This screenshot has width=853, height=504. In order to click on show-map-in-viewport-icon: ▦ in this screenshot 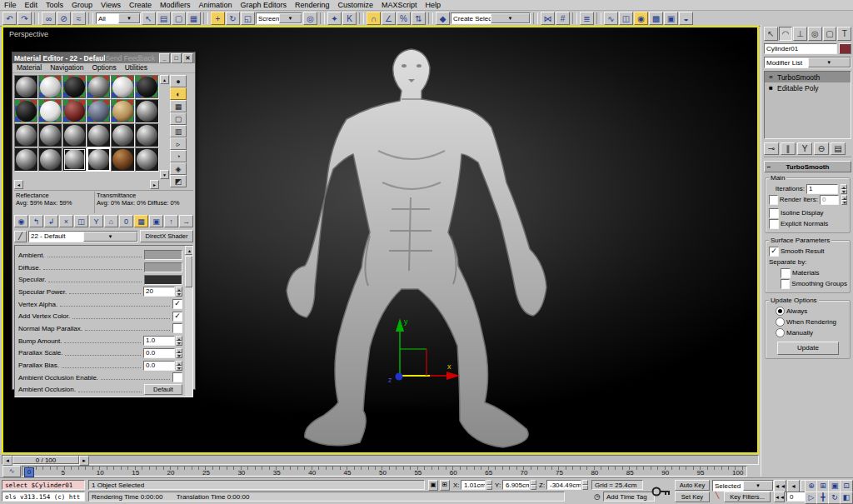, I will do `click(142, 222)`.